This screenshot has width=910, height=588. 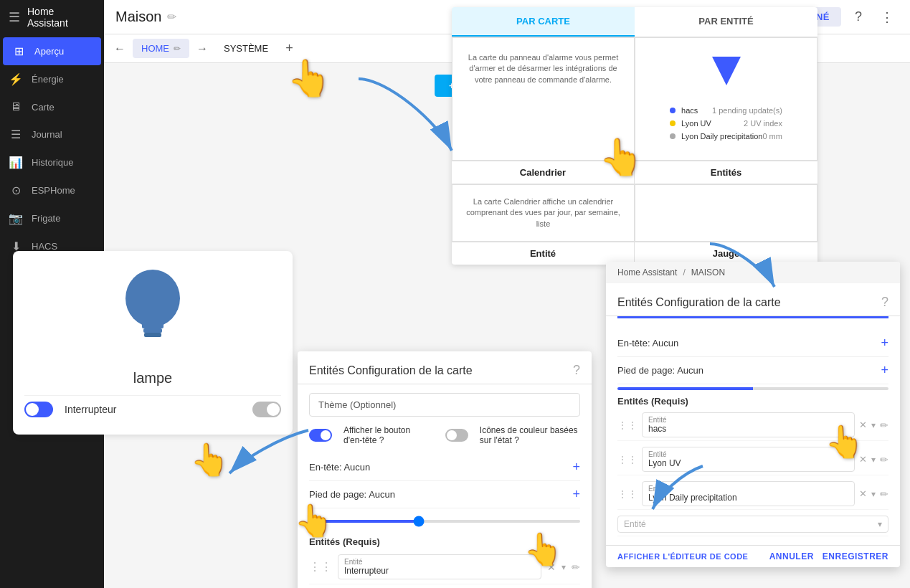 What do you see at coordinates (16, 79) in the screenshot?
I see `energie-icon: ⚡` at bounding box center [16, 79].